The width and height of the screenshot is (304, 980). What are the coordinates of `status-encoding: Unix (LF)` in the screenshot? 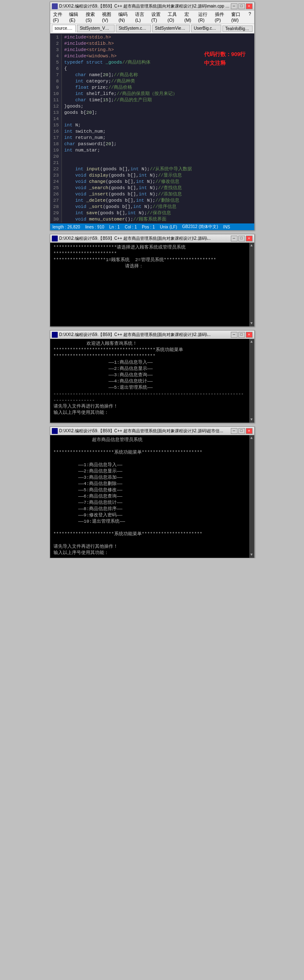 It's located at (168, 227).